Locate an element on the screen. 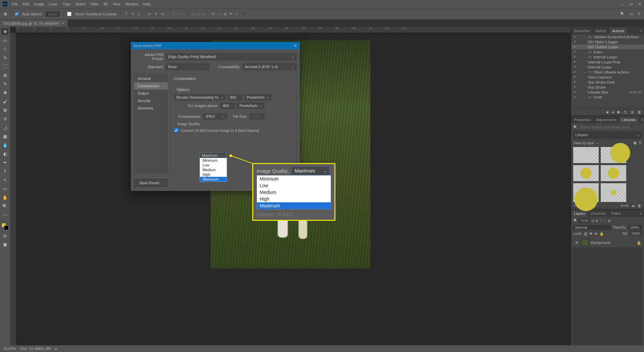  shape-tool: ▭ is located at coordinates (5, 189).